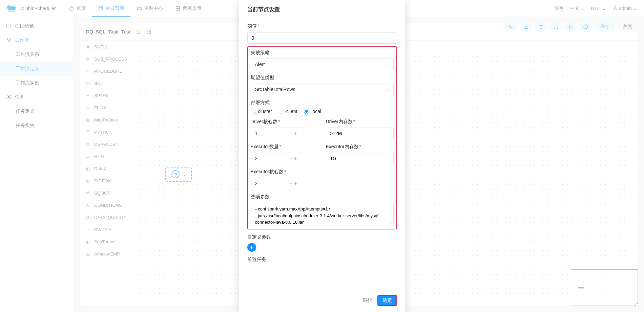 The width and height of the screenshot is (644, 312). What do you see at coordinates (275, 89) in the screenshot?
I see `expect-type-value: SrcTableTotalRows` at bounding box center [275, 89].